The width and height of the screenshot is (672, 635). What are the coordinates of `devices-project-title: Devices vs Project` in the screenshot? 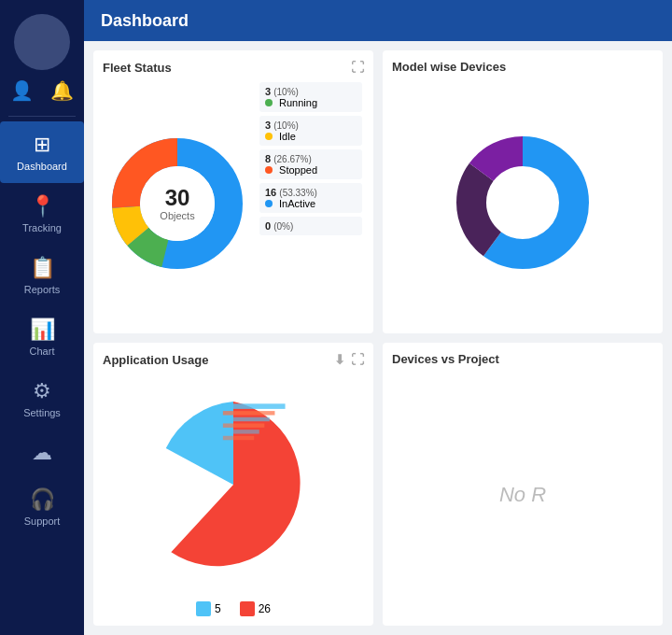 It's located at (523, 359).